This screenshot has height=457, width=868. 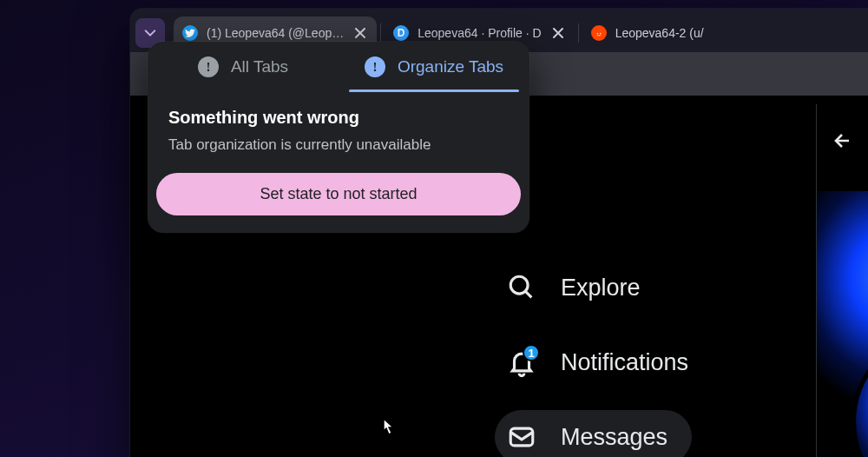 What do you see at coordinates (339, 118) in the screenshot?
I see `error-title: Something went wrong` at bounding box center [339, 118].